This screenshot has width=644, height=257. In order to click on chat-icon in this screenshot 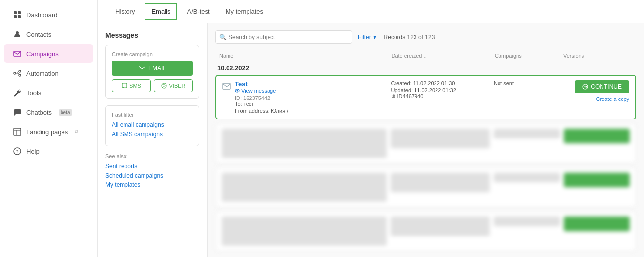, I will do `click(17, 112)`.